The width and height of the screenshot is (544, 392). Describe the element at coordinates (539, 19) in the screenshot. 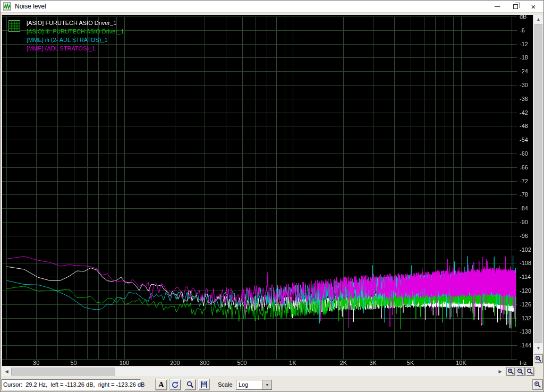

I see `scroll-up-icon: ▲` at that location.